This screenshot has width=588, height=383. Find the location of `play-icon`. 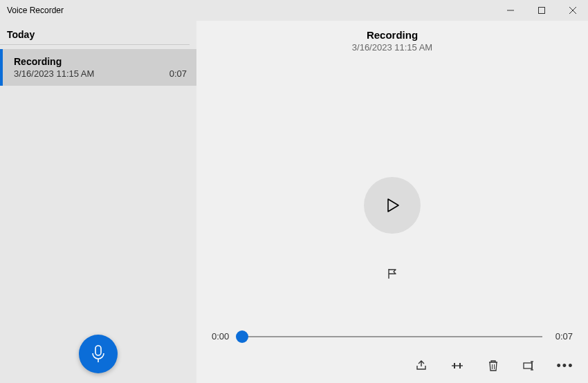

play-icon is located at coordinates (392, 205).